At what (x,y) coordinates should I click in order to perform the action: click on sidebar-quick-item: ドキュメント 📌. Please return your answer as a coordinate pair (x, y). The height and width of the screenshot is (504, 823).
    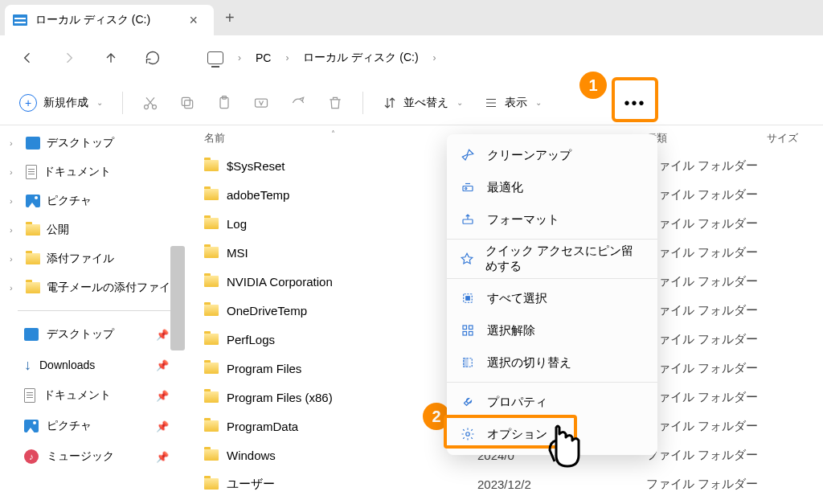
    Looking at the image, I should click on (90, 395).